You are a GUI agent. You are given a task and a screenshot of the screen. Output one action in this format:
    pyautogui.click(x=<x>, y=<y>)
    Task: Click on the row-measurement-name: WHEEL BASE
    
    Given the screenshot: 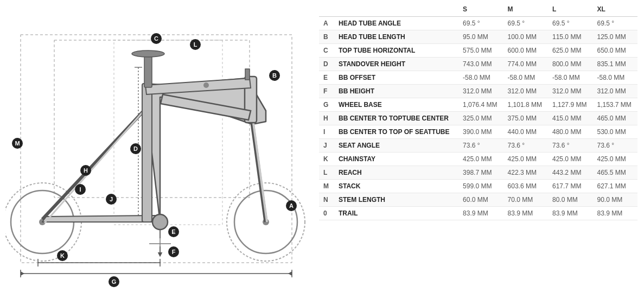 What is the action you would take?
    pyautogui.click(x=396, y=105)
    